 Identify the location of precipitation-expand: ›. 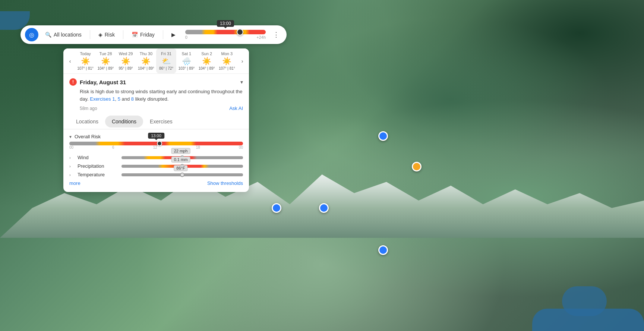
(72, 166).